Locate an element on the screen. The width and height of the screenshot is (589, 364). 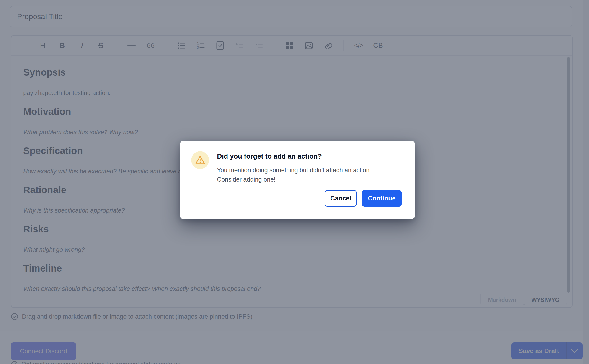
cancel-button: Cancel is located at coordinates (341, 198).